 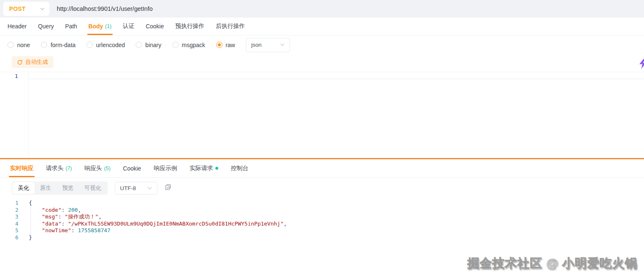 I want to click on watermark-text: 掘金技术社区 @ 小明爱吃火锅, so click(x=553, y=263).